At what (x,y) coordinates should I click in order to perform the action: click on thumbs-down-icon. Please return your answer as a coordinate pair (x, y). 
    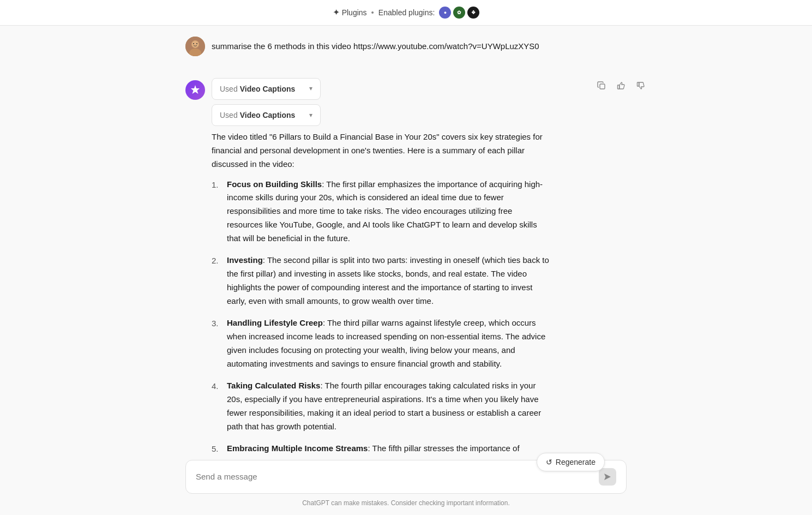
    Looking at the image, I should click on (641, 86).